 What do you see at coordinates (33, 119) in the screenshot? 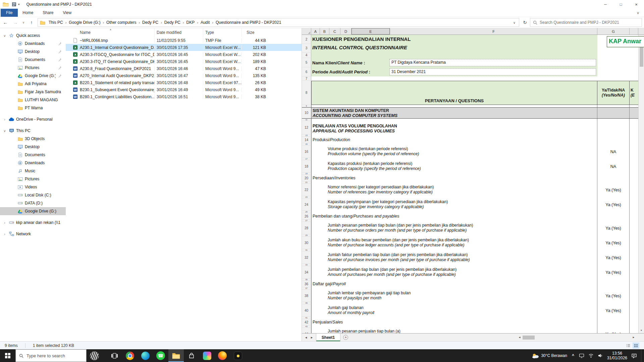
I see `sidebar-section-onedrive-personal: ›OneDrive - Personal` at bounding box center [33, 119].